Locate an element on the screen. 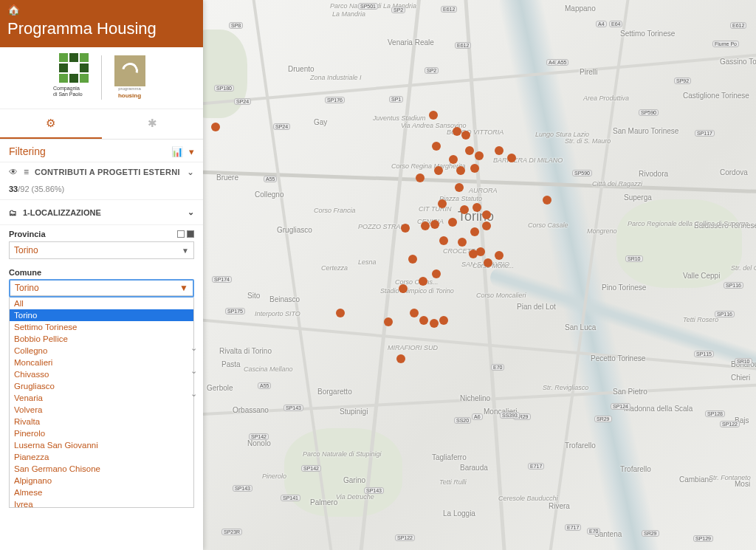  map-label: Lesna is located at coordinates (368, 262).